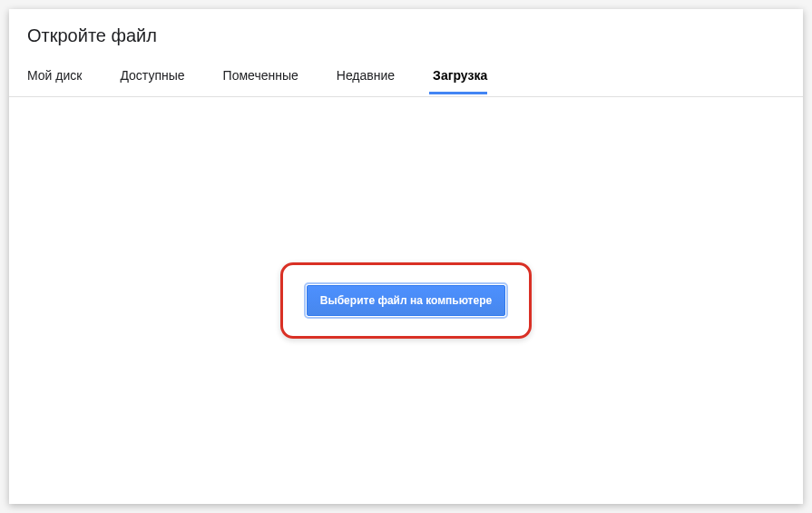 The height and width of the screenshot is (513, 812). What do you see at coordinates (152, 75) in the screenshot?
I see `tab-label: Доступные` at bounding box center [152, 75].